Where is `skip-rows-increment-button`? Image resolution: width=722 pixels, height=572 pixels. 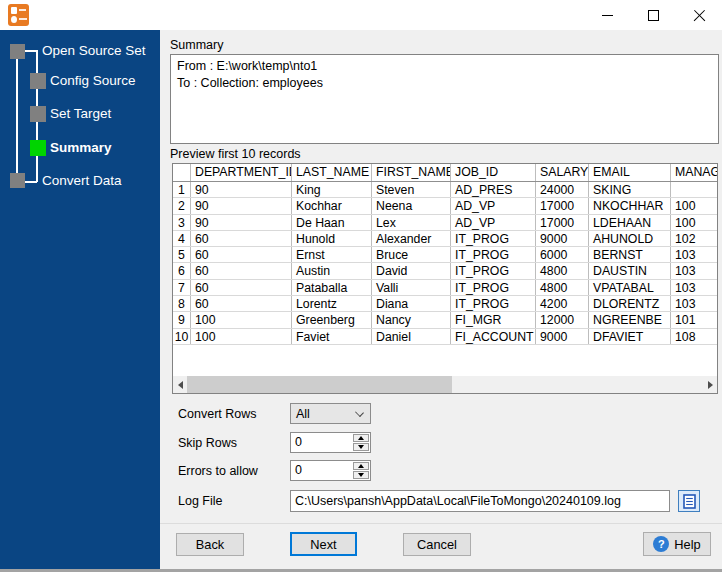
skip-rows-increment-button is located at coordinates (361, 438).